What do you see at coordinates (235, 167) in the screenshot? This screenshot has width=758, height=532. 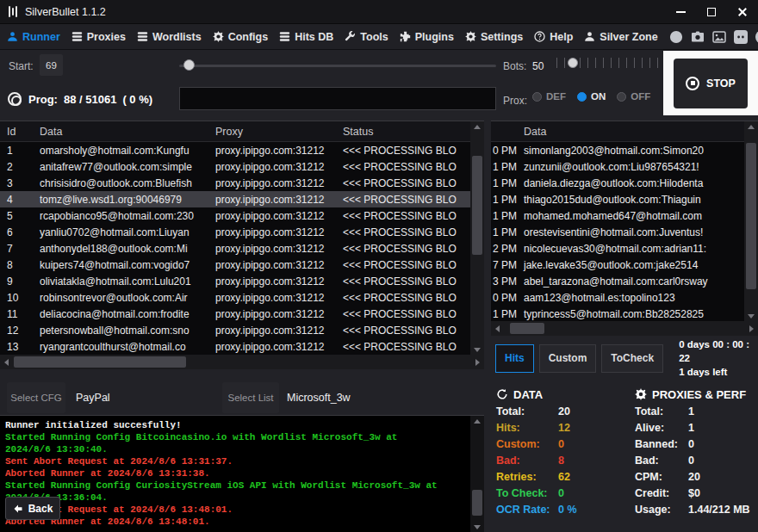 I see `results-row: 2anitafrew77@outlook.com:simpleproxy.ipi…` at bounding box center [235, 167].